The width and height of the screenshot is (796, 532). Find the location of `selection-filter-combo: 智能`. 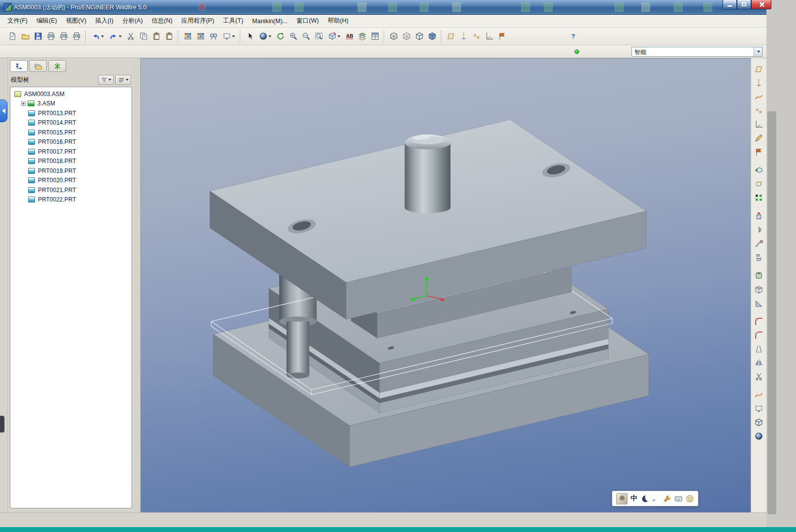

selection-filter-combo: 智能 is located at coordinates (697, 52).